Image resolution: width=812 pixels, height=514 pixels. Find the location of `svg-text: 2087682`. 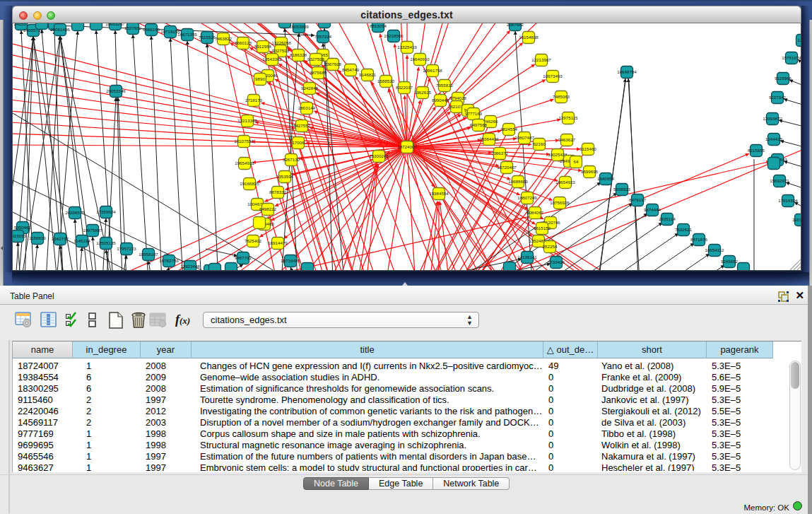

svg-text: 2087682 is located at coordinates (516, 25).